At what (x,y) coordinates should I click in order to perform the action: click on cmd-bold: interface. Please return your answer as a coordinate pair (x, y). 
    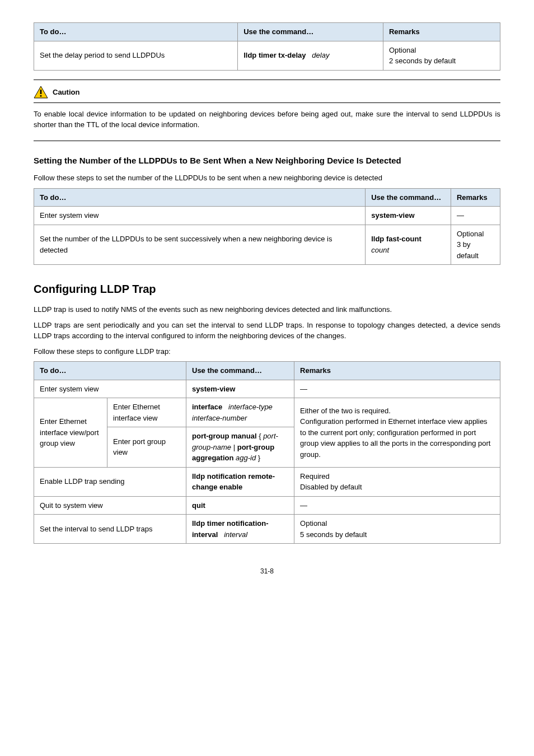
    Looking at the image, I should click on (207, 407).